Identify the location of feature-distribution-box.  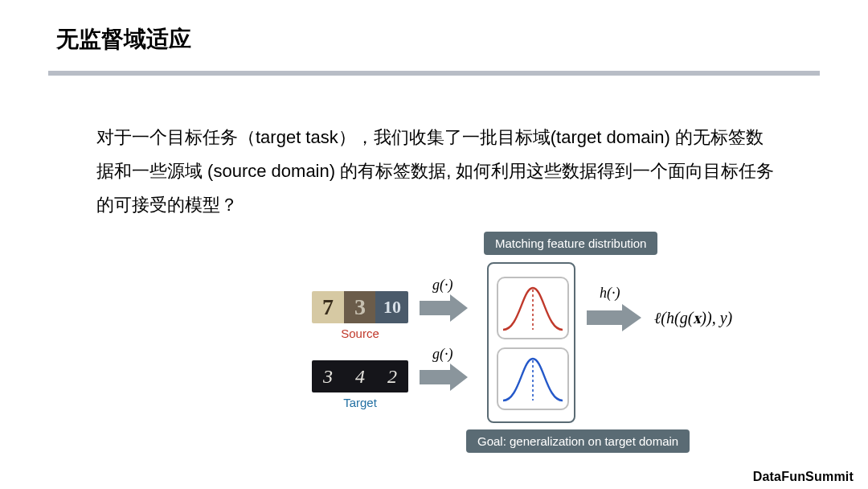
(531, 343).